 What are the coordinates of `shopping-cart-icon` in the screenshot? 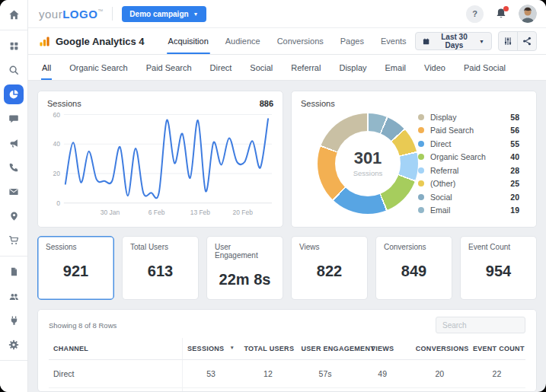 It's located at (14, 241).